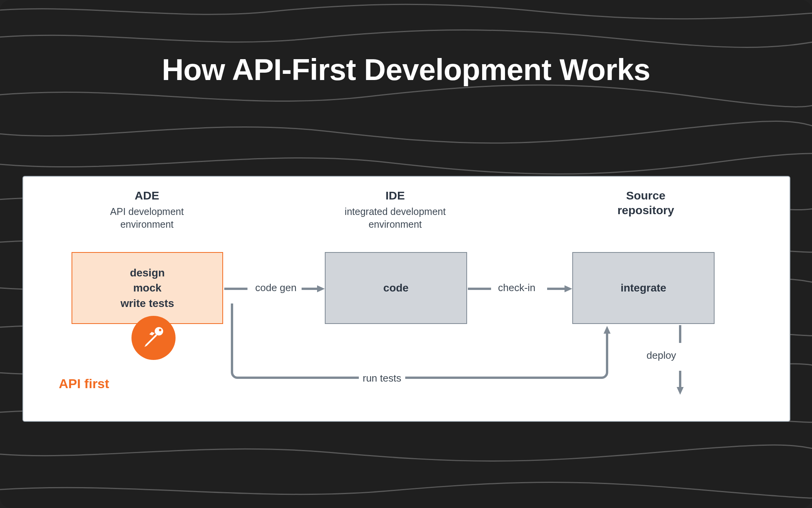  What do you see at coordinates (147, 218) in the screenshot?
I see `ade-subheading: API development environment` at bounding box center [147, 218].